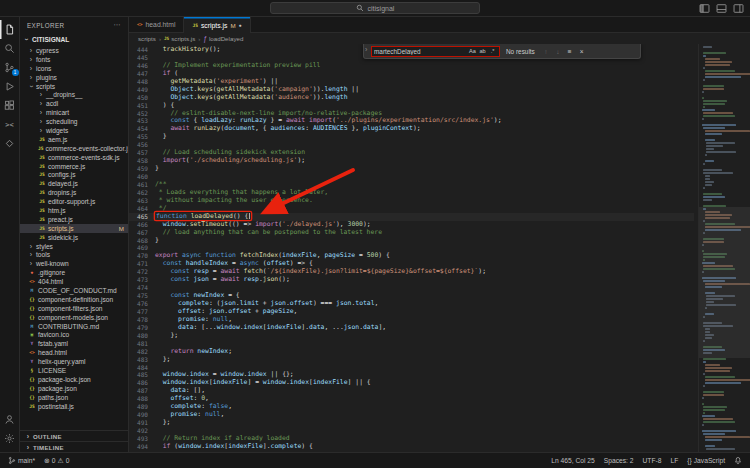  Describe the element at coordinates (10, 48) in the screenshot. I see `activity-search-icon` at that location.